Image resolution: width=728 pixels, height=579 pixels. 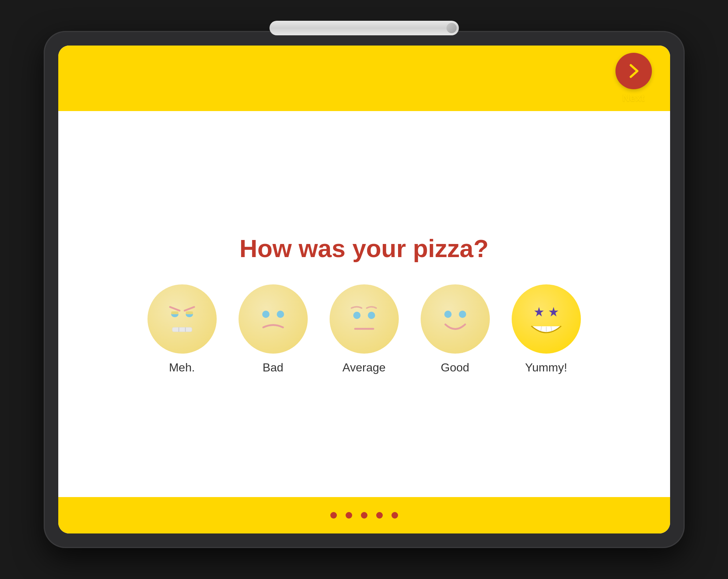 I want to click on face-yummy, so click(x=546, y=319).